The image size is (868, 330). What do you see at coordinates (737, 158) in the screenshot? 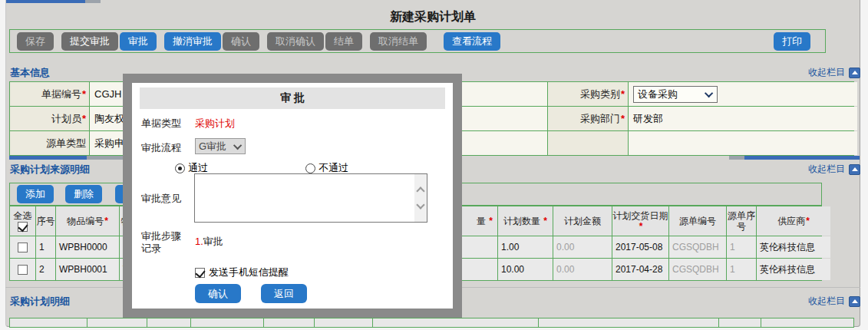
I see `section-divider-gray2` at bounding box center [737, 158].